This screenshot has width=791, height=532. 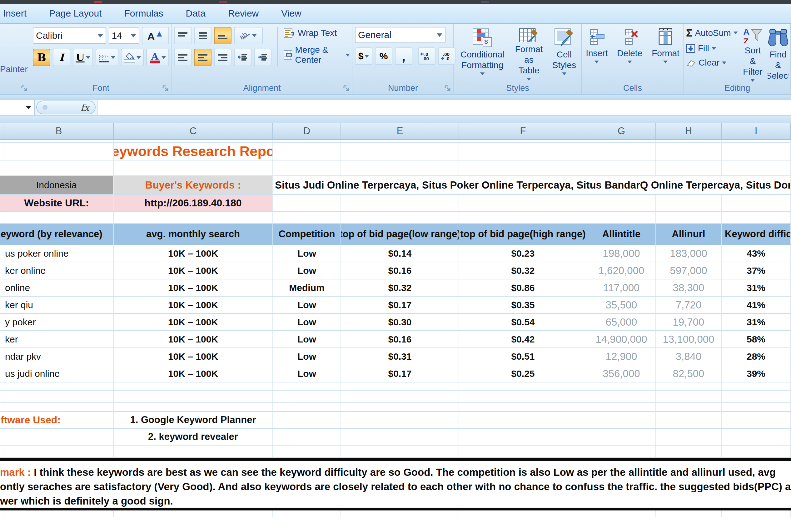 What do you see at coordinates (29, 108) in the screenshot?
I see `name-box-dropdown-icon` at bounding box center [29, 108].